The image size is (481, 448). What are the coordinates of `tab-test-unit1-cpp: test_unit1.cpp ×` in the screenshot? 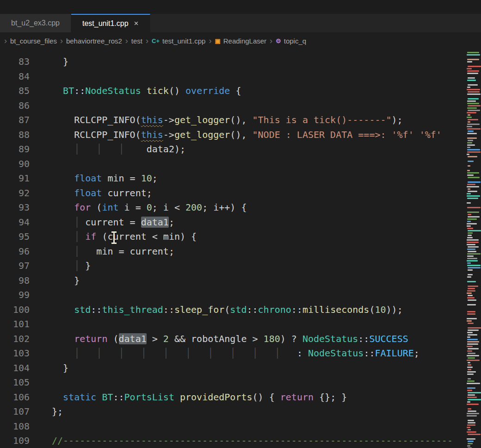 It's located at (111, 23).